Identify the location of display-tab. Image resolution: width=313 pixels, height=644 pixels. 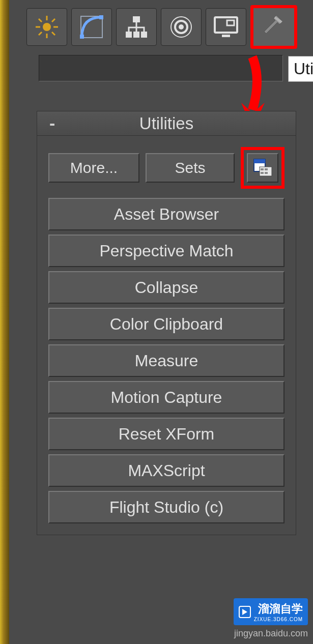
(226, 27).